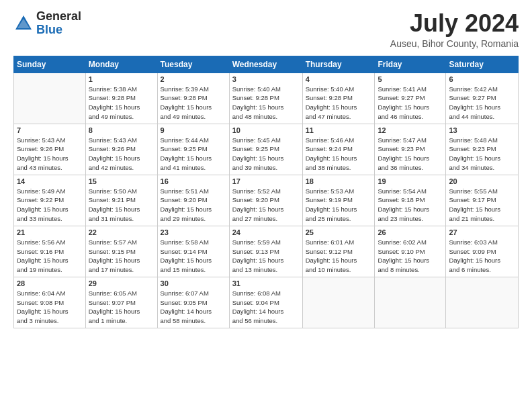  Describe the element at coordinates (193, 308) in the screenshot. I see `day-info: Sunrise: 6:07 AM Sunset: 9:05 PM Dayligh…` at that location.